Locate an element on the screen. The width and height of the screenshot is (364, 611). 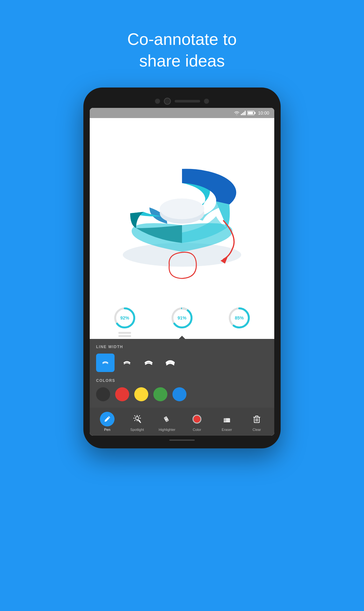
highlighter-icon is located at coordinates (167, 419).